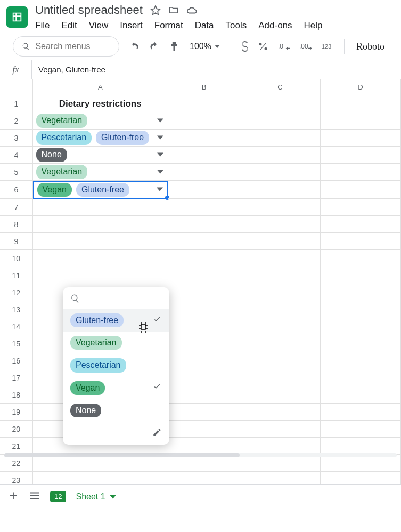 The image size is (401, 532). Describe the element at coordinates (280, 446) in the screenshot. I see `cell-C21` at that location.